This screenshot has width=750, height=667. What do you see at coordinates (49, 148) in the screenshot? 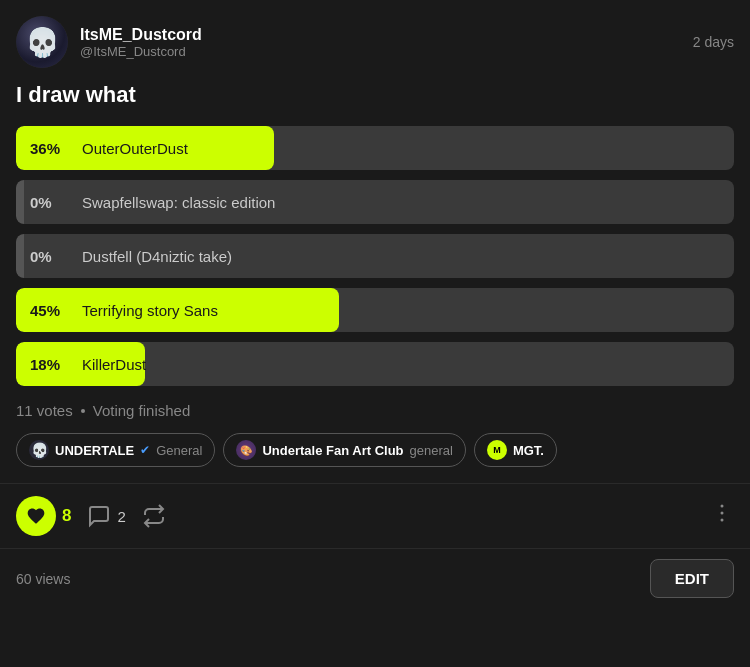
I see `poll-percent: 36%` at bounding box center [49, 148].